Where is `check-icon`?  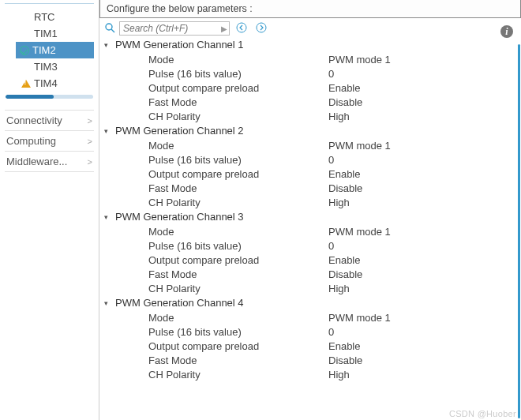 check-icon is located at coordinates (24, 51).